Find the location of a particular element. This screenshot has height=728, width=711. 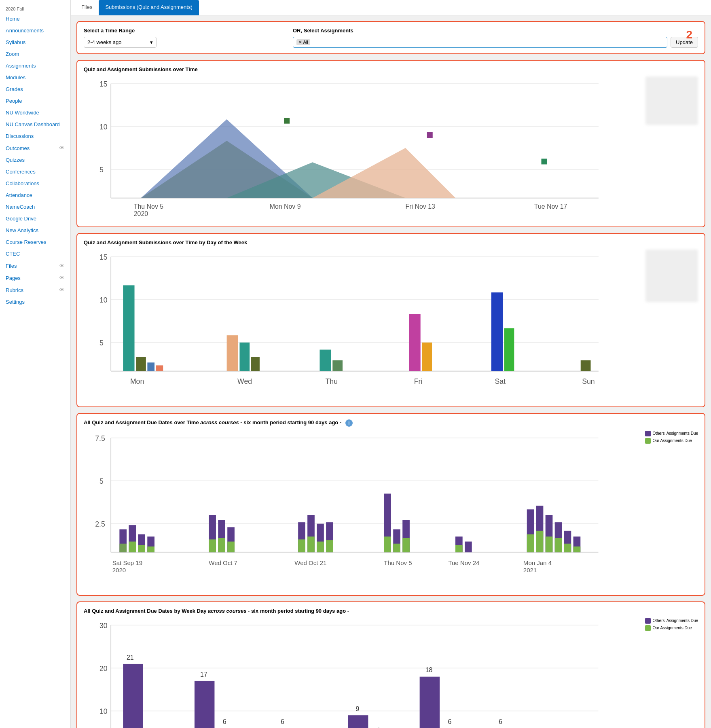

svg-text: 2021 is located at coordinates (530, 570).